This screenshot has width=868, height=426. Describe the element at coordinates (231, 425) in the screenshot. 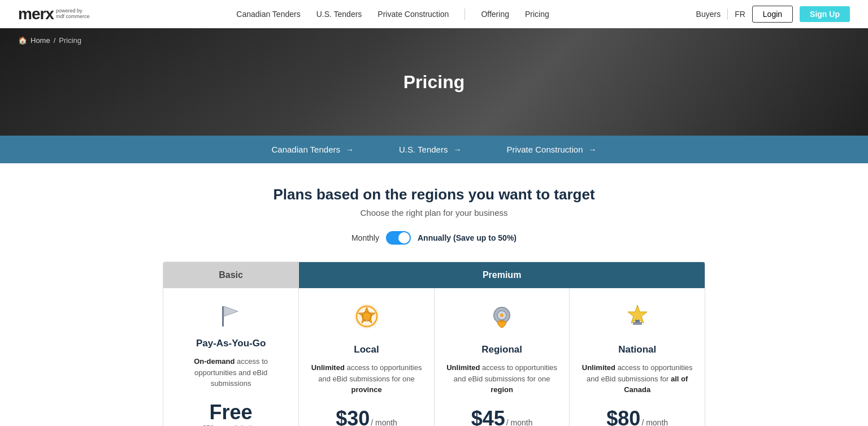

I see `basic-per-sol: $70 per solicitation` at that location.